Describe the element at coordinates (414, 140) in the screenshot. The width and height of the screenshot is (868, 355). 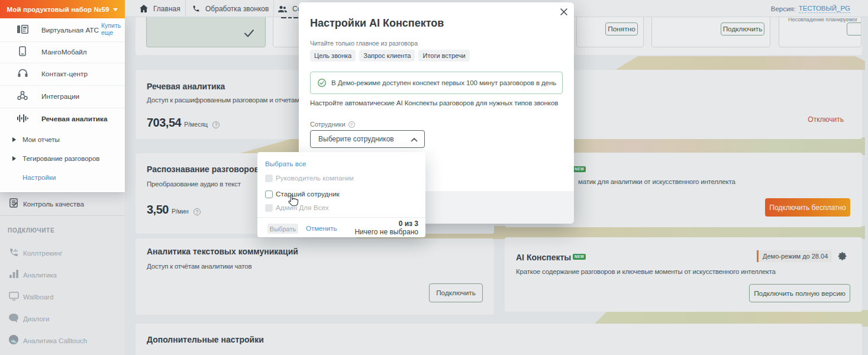
I see `chevron-up-icon` at that location.